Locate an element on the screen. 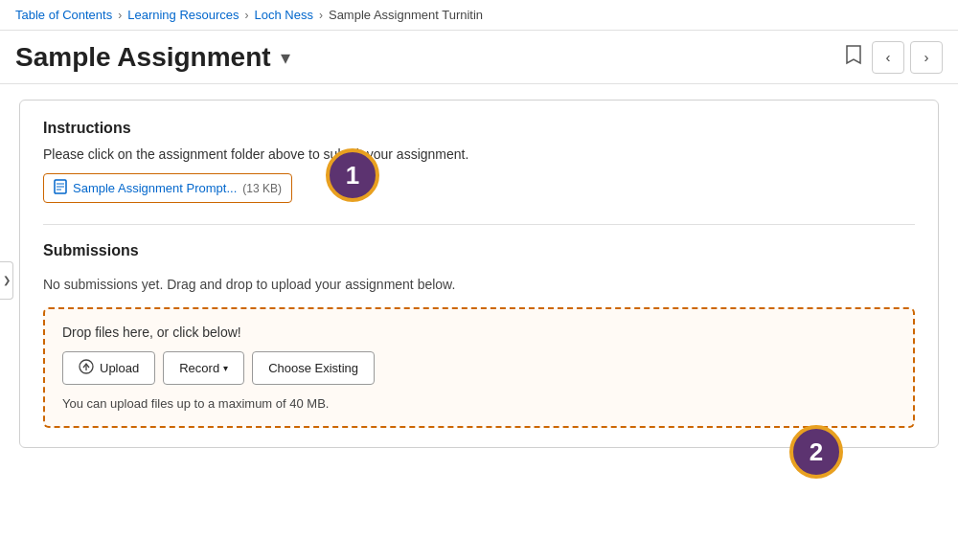 This screenshot has height=560, width=958. breadcrumb-ln: Loch Ness is located at coordinates (284, 15).